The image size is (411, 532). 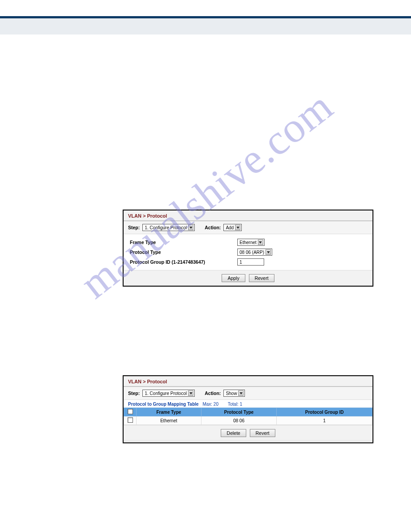 I want to click on protocol-type-value: 08 06 (ARP), so click(x=252, y=253).